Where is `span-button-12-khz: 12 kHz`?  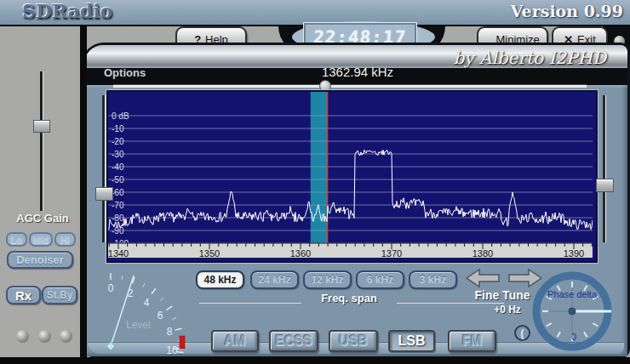
span-button-12-khz: 12 kHz is located at coordinates (327, 280).